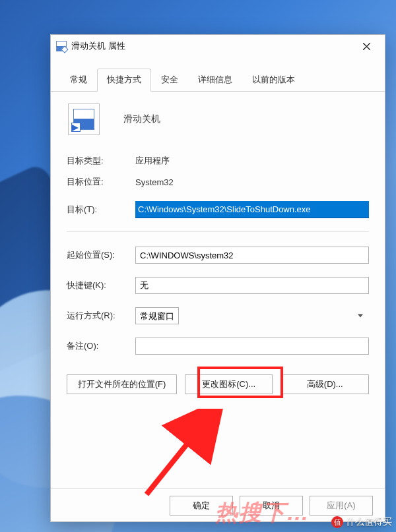 The width and height of the screenshot is (396, 532). Describe the element at coordinates (367, 46) in the screenshot. I see `close-icon` at that location.